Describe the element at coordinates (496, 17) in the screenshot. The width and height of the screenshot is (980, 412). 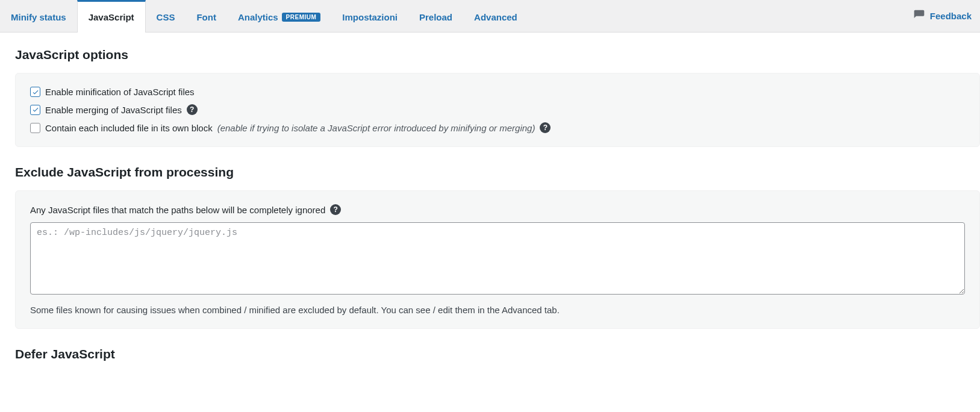
I see `tab-label: Advanced` at that location.